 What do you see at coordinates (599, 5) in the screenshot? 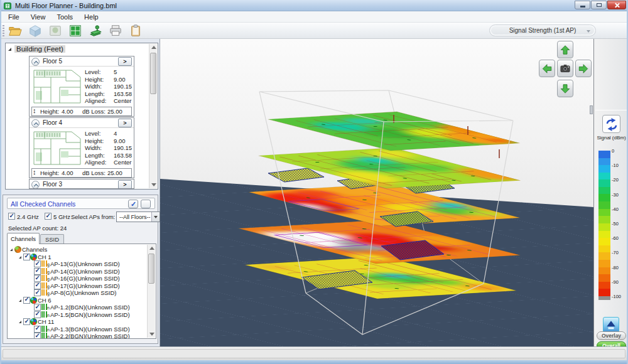
I see `maximize-icon` at bounding box center [599, 5].